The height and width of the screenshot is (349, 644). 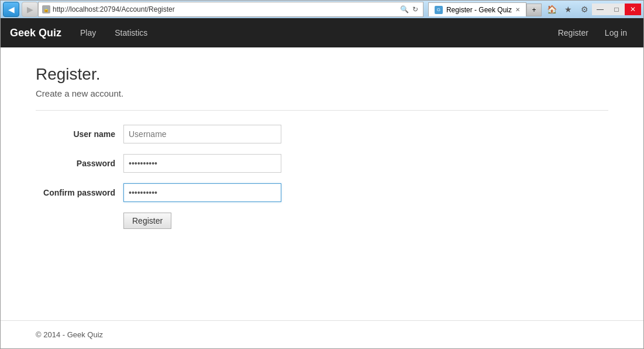 What do you see at coordinates (322, 74) in the screenshot?
I see `page-title: Register.` at bounding box center [322, 74].